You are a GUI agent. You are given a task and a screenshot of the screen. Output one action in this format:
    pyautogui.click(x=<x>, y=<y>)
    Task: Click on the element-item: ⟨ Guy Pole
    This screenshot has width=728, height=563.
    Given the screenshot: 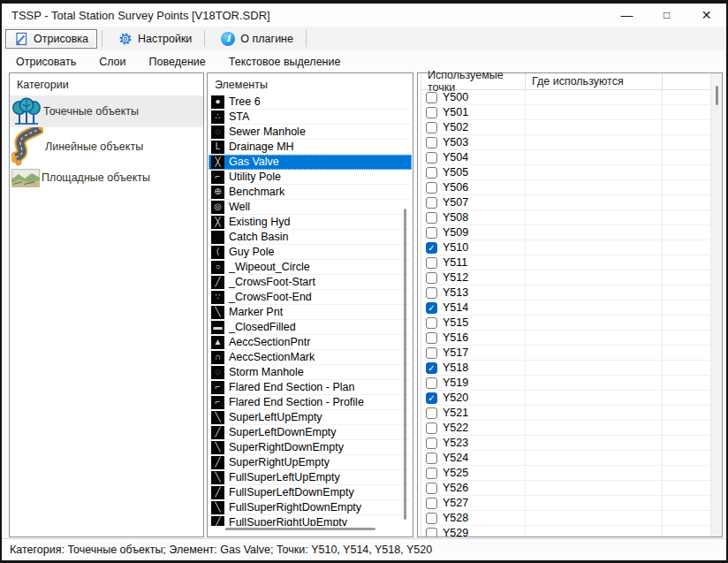 What is the action you would take?
    pyautogui.click(x=310, y=253)
    